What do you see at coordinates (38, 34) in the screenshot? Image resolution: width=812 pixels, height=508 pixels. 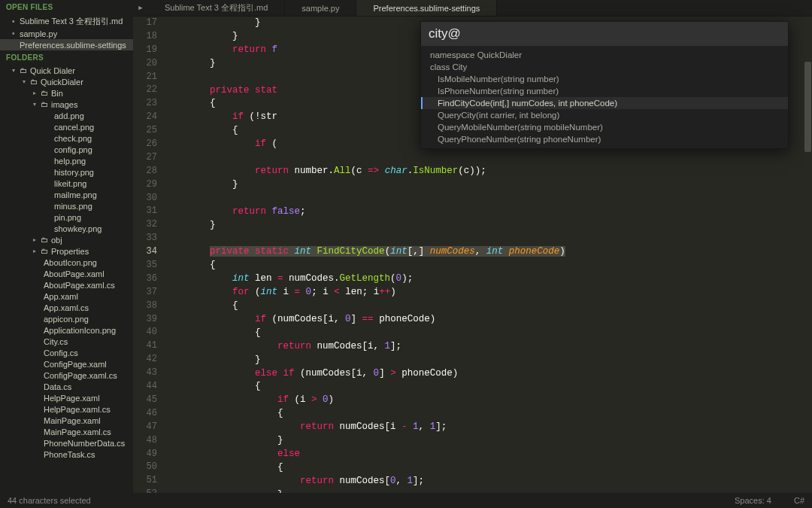 I see `open-file-label: sample.py` at bounding box center [38, 34].